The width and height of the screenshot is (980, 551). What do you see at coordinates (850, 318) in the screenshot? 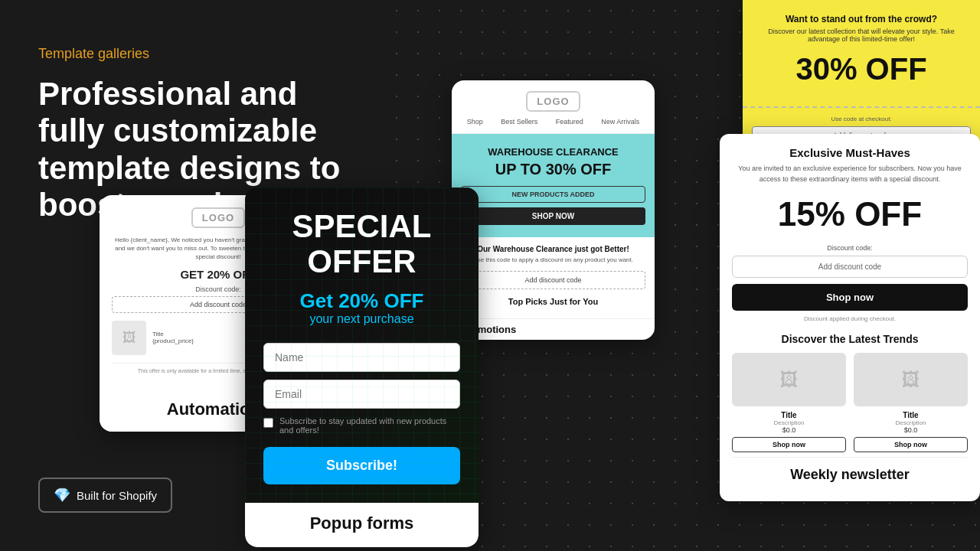
I see `re-applied-text: Discount applied during checkout.` at bounding box center [850, 318].